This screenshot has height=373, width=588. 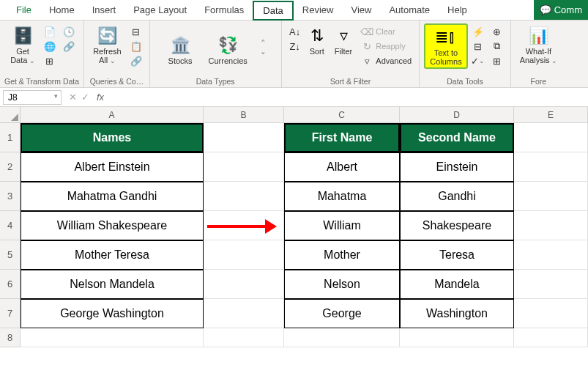 I want to click on row-head-1: 1, so click(x=10, y=138).